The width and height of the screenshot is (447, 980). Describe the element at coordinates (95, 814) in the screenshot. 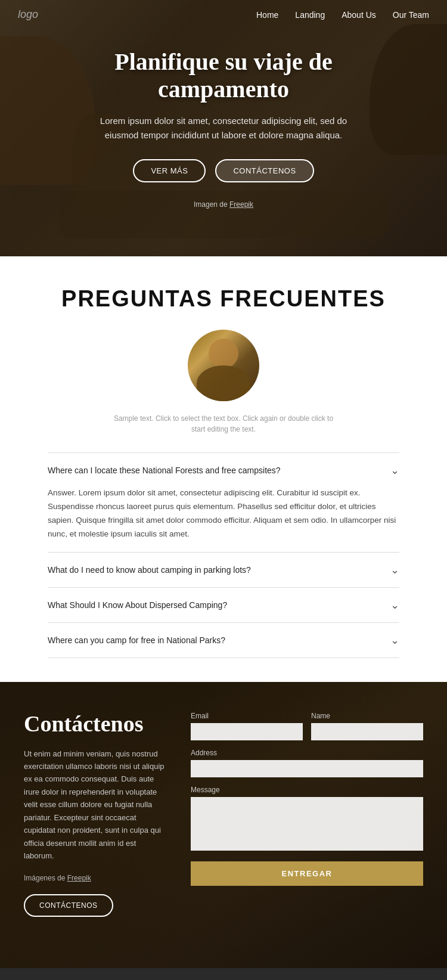

I see `contact-left: Contáctenos Ut enim ad minim veniam, qui…` at that location.